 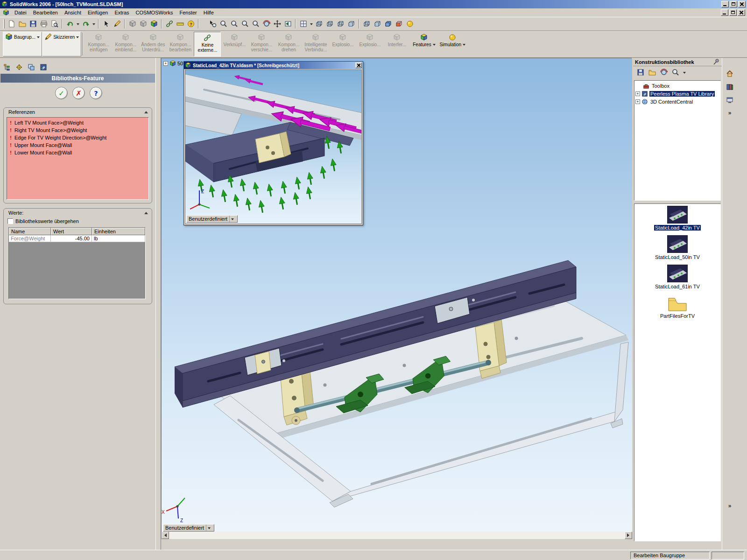 I want to click on column-header-name: Name, so click(x=30, y=231).